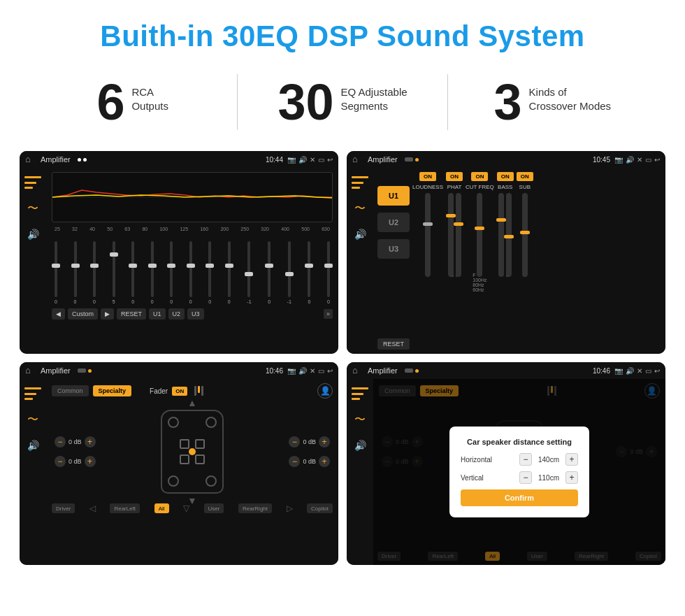 The height and width of the screenshot is (616, 685). I want to click on dialog-topbar-icons: 📷 🔊 ✕ ▭ ↩, so click(637, 371).